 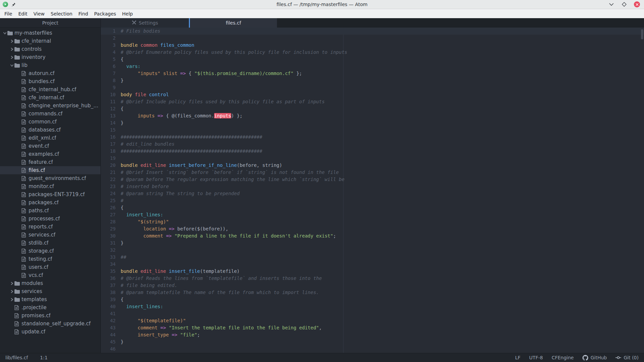 I want to click on encoding-indicator: UTF-8, so click(x=536, y=358).